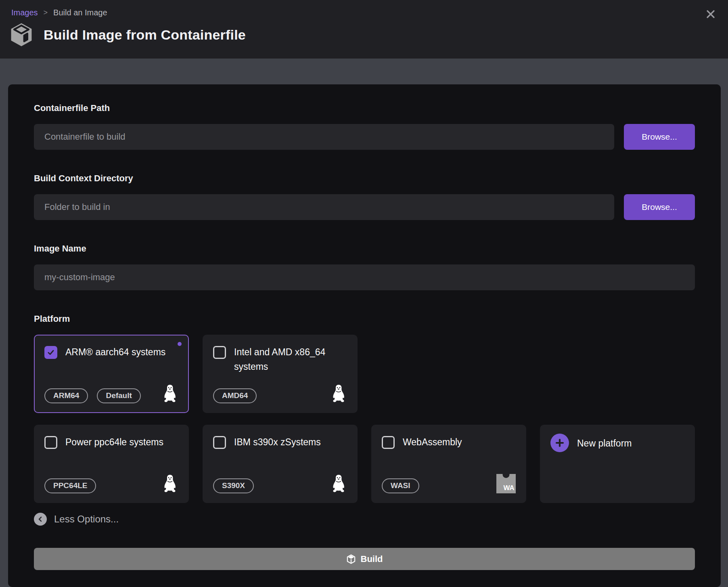  I want to click on badge-amd64: AMD64, so click(235, 396).